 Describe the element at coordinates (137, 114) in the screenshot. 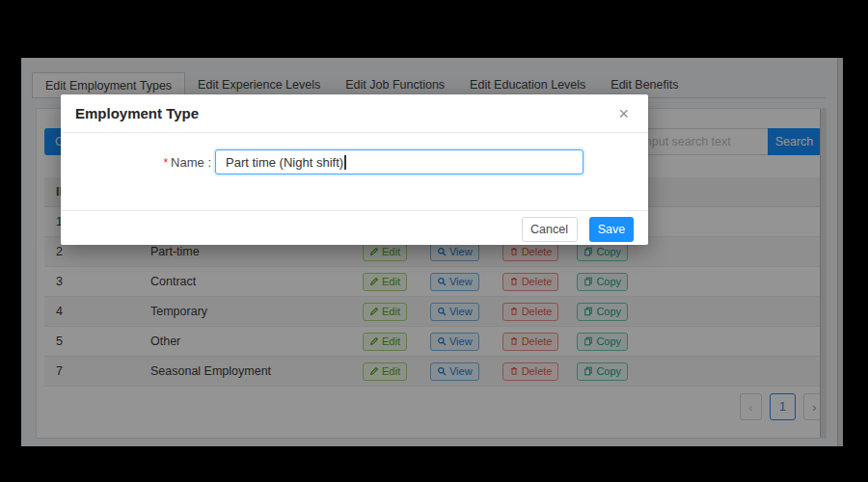

I see `modal-title: Employment Type` at that location.